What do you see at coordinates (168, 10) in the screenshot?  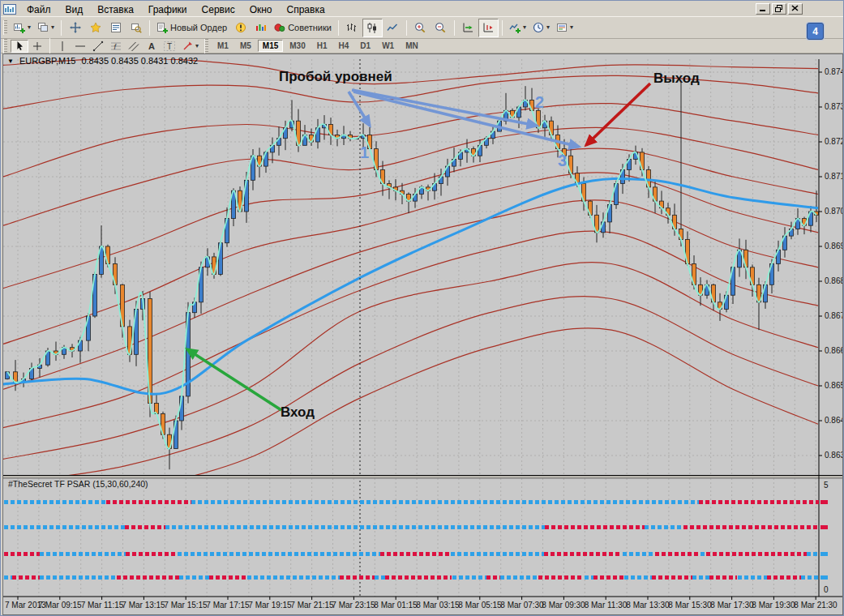 I see `menu-графики: Графики` at bounding box center [168, 10].